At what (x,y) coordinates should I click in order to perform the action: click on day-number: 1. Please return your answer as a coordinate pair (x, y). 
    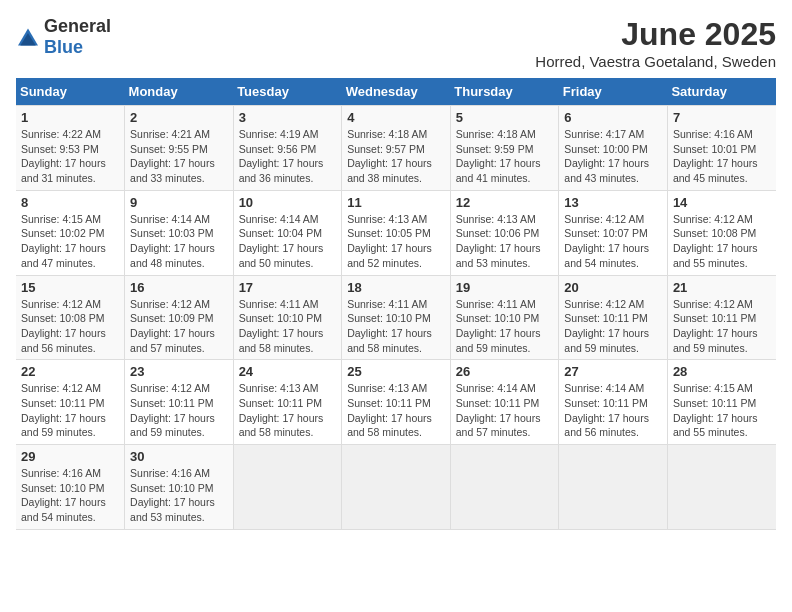
    Looking at the image, I should click on (70, 118).